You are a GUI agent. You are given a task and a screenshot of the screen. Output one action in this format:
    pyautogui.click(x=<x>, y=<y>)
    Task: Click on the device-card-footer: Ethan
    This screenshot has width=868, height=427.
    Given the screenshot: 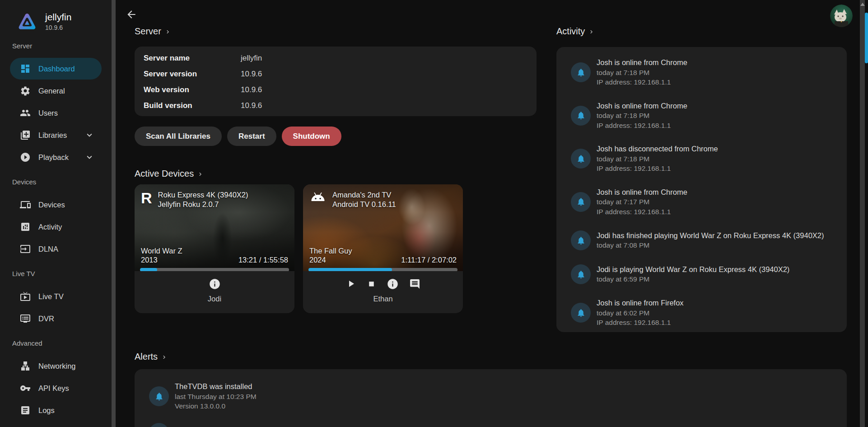 What is the action you would take?
    pyautogui.click(x=383, y=292)
    